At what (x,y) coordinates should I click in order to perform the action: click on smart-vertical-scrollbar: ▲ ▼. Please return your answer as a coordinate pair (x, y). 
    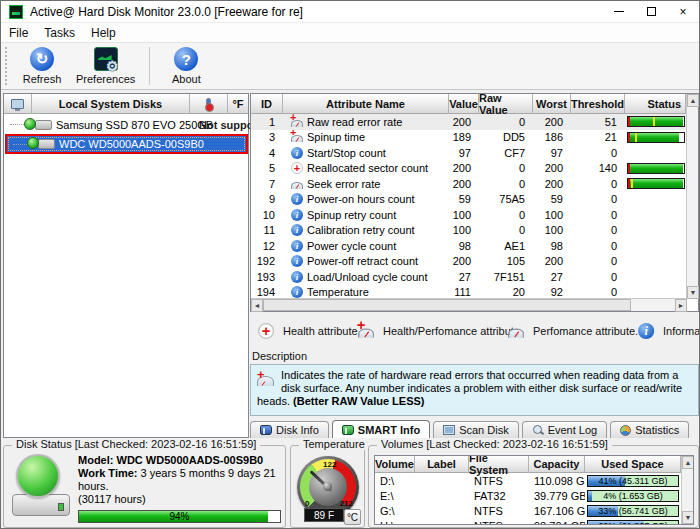
    Looking at the image, I should click on (692, 196).